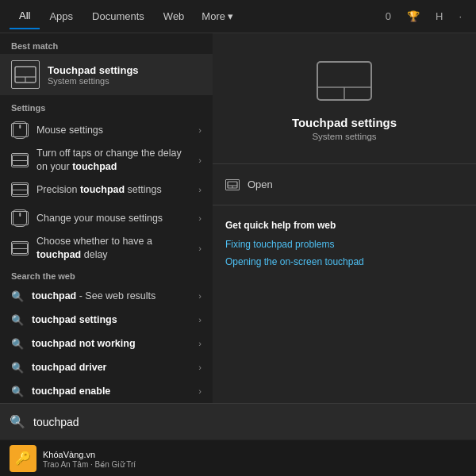 The image size is (476, 476). I want to click on tab-web: Web, so click(175, 16).